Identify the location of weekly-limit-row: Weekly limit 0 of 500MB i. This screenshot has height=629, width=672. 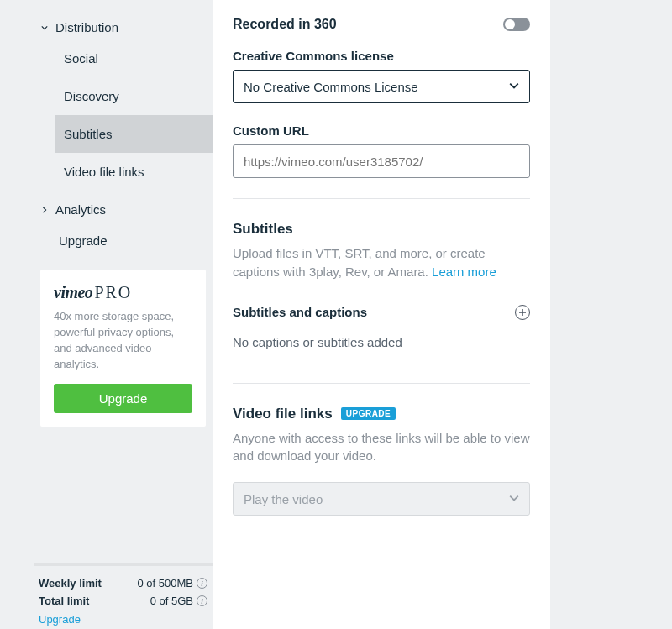
(123, 583).